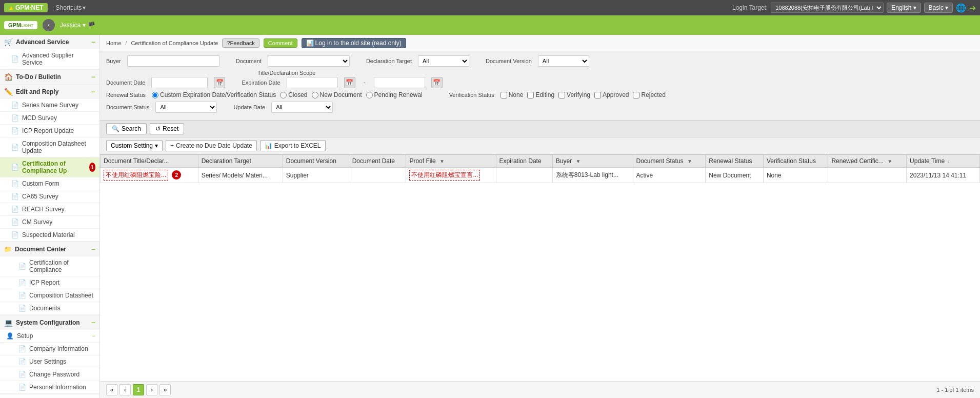 The height and width of the screenshot is (398, 980). What do you see at coordinates (611, 95) in the screenshot?
I see `verify-check-approved: Approved` at bounding box center [611, 95].